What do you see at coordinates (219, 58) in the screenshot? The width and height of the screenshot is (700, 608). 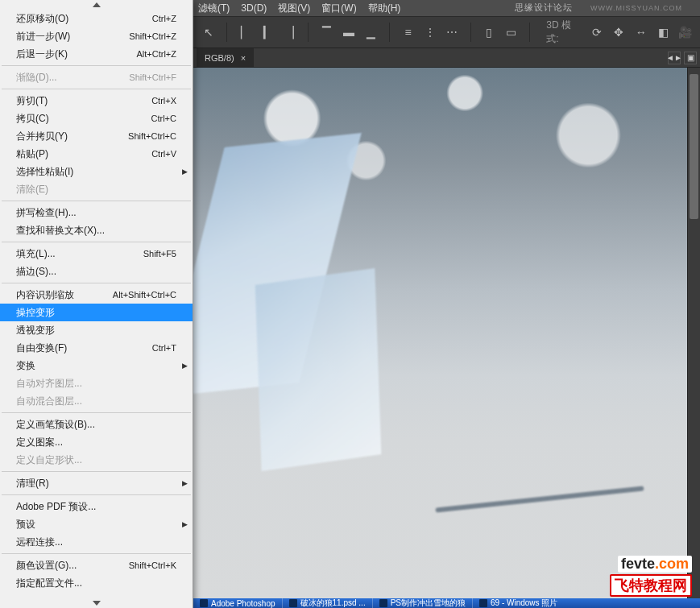 I see `document-tab-label: RGB/8)` at bounding box center [219, 58].